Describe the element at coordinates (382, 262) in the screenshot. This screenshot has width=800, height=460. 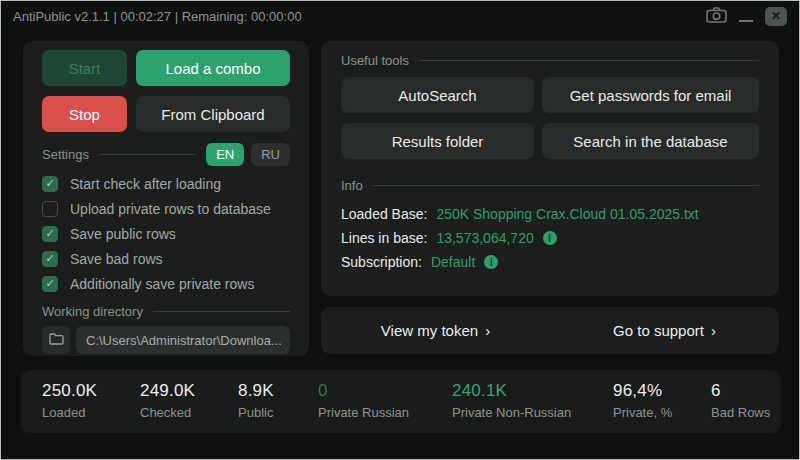
I see `subscription-label: Subscription:` at that location.